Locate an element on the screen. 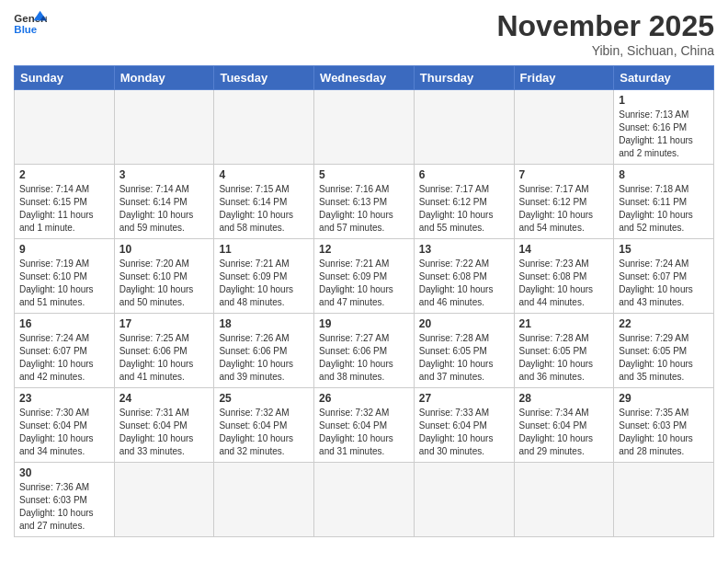  day-number: 26 is located at coordinates (364, 398).